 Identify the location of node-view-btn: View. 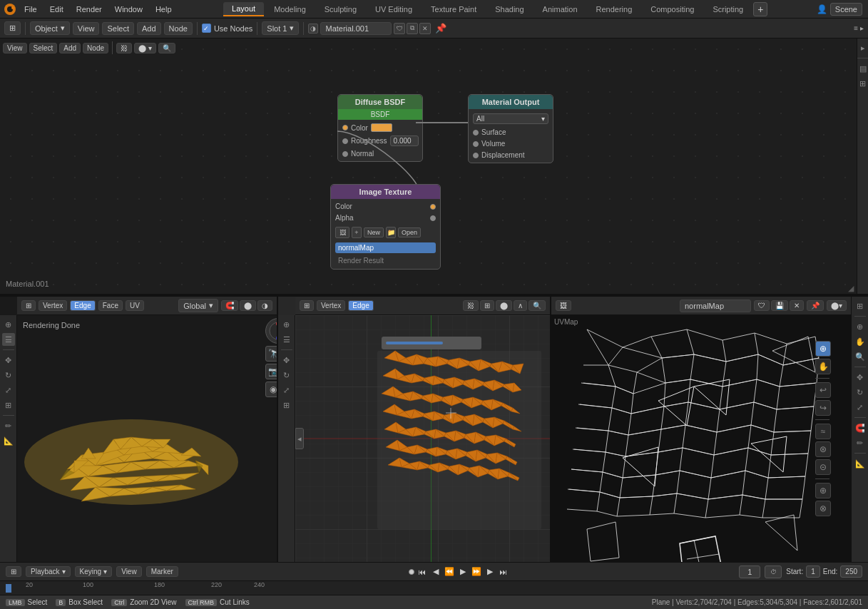
(15, 48).